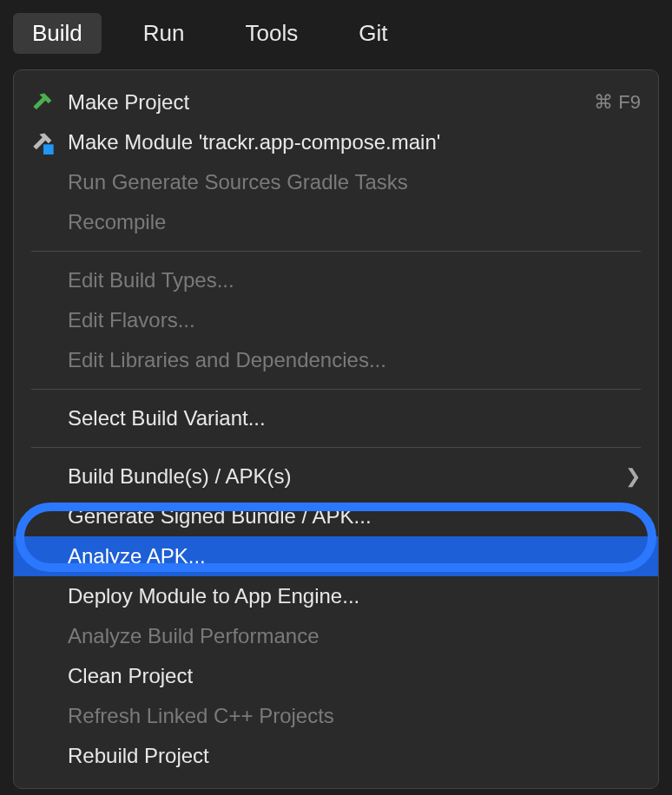 This screenshot has height=795, width=672. What do you see at coordinates (354, 360) in the screenshot?
I see `menu-label: Edit Libraries and Dependencies...` at bounding box center [354, 360].